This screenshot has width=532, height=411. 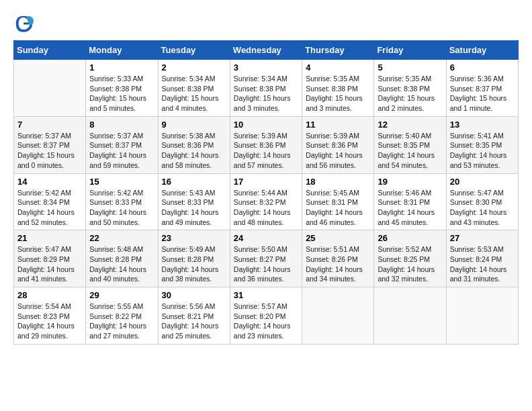 What do you see at coordinates (482, 208) in the screenshot?
I see `day-info: Sunrise: 5:47 AMSunset: 8:30 PMDaylight:…` at bounding box center [482, 208].